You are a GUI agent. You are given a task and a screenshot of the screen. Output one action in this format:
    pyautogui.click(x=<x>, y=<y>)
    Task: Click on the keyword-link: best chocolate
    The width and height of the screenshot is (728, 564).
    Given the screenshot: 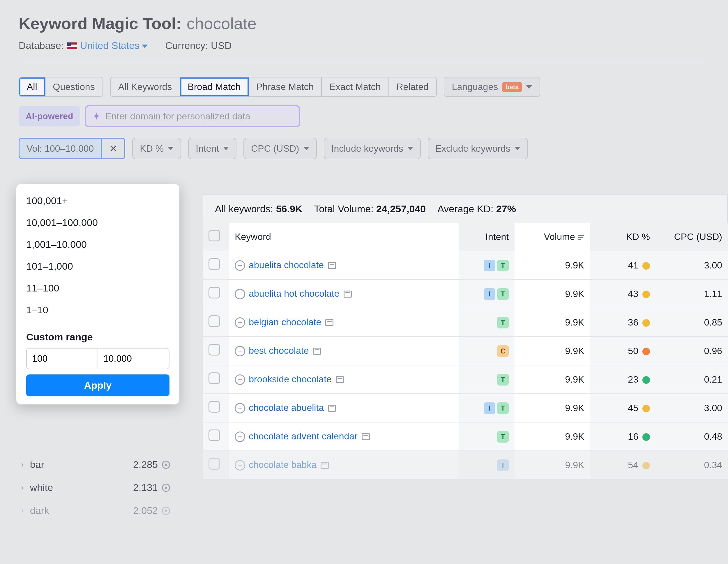 What is the action you would take?
    pyautogui.click(x=279, y=351)
    